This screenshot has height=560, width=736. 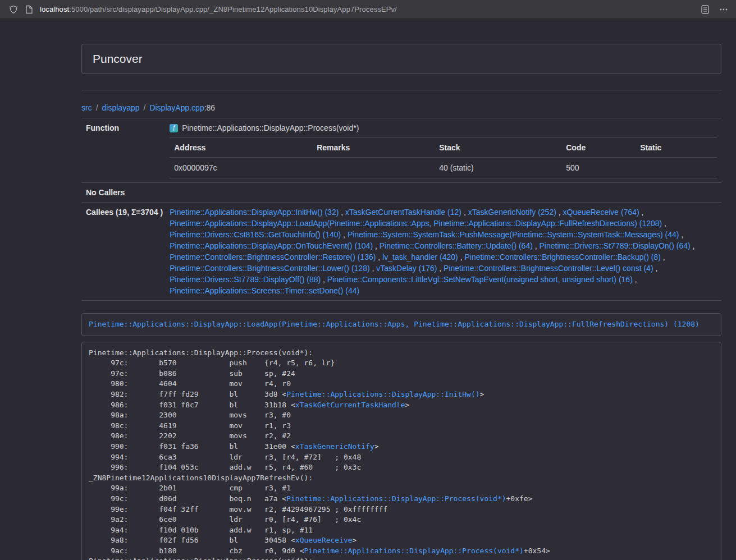 I want to click on address-table: Address Remarks Stack Code Static 0x0000…, so click(x=444, y=158).